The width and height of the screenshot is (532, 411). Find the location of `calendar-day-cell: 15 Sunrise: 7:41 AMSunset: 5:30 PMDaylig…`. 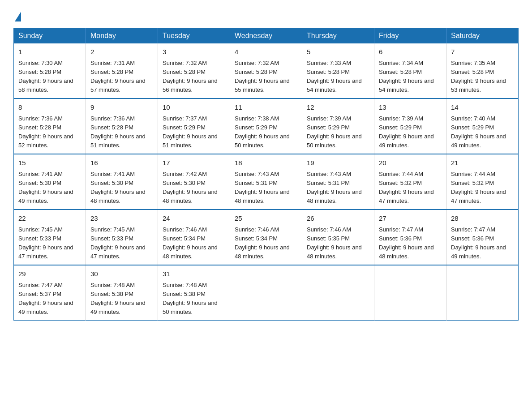

calendar-day-cell: 15 Sunrise: 7:41 AMSunset: 5:30 PMDaylig… is located at coordinates (50, 182).